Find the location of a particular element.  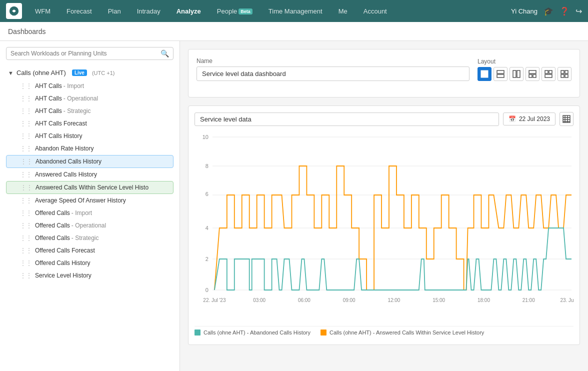

sidebar-item-answered-calls-history: ⋮⋮ Answered Calls History is located at coordinates (90, 174).